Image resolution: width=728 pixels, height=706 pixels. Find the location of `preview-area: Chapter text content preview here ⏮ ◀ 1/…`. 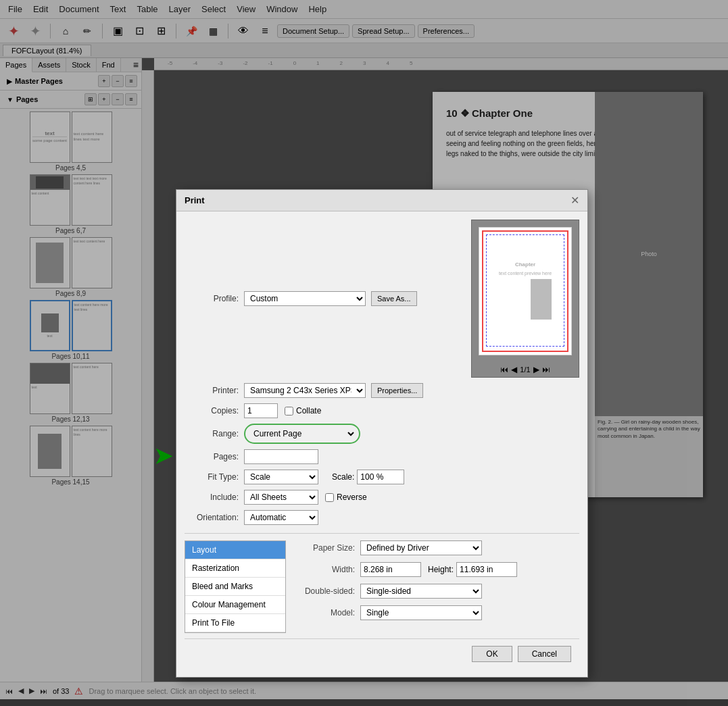

preview-area: Chapter text content preview here ⏮ ◀ 1/… is located at coordinates (525, 299).